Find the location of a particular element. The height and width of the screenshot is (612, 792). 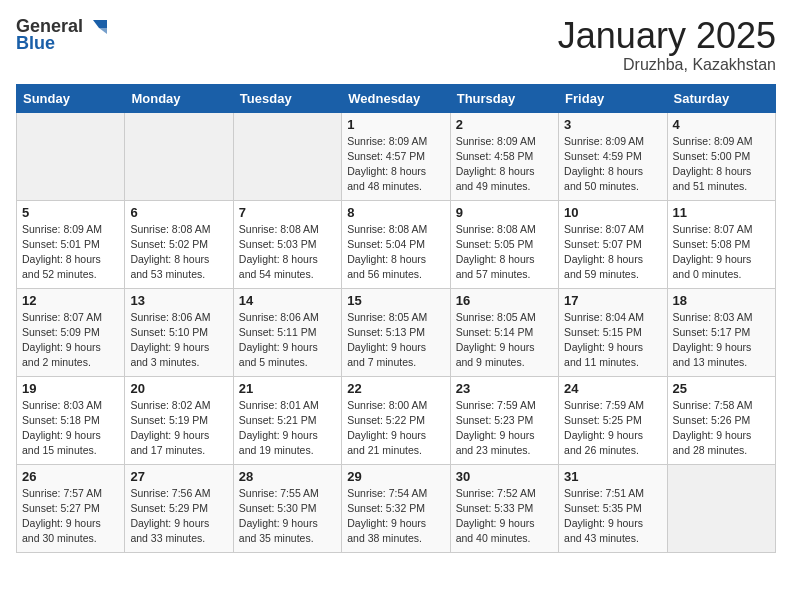

day-number: 5 is located at coordinates (70, 212).